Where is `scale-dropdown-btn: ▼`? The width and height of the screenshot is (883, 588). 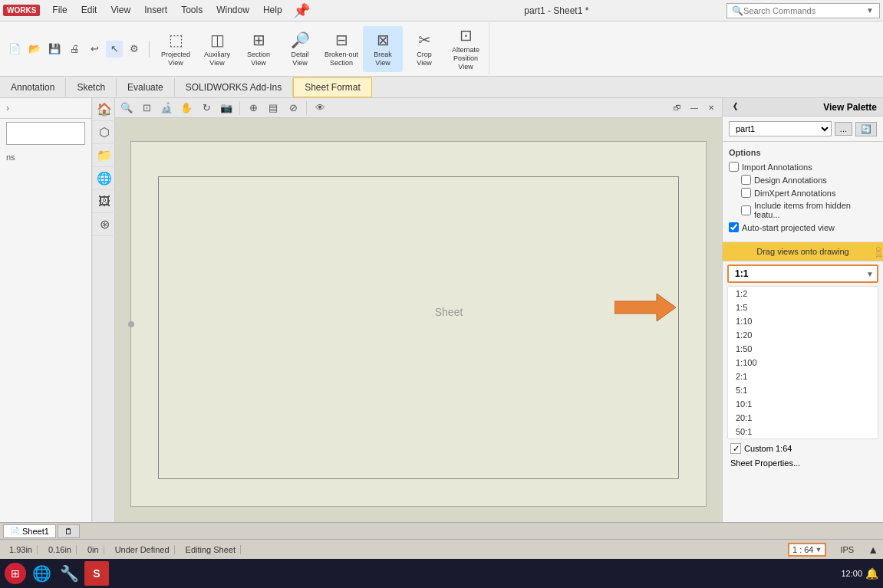 scale-dropdown-btn: ▼ is located at coordinates (818, 550).